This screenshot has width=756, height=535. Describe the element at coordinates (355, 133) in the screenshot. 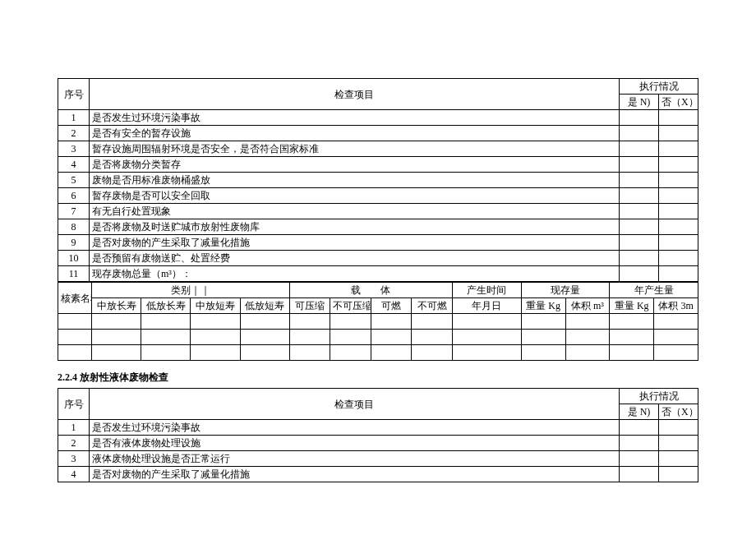

I see `row-item: 是否有安全的暂存设施` at that location.